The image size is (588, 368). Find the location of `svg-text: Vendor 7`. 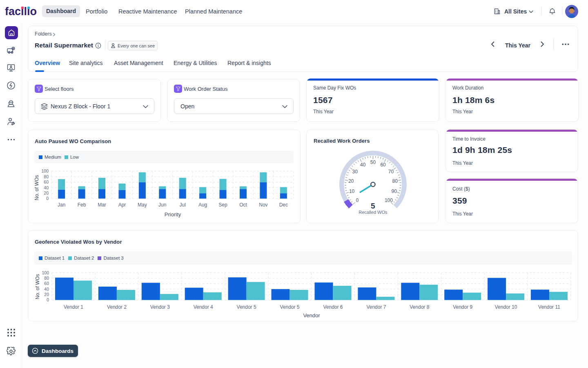

svg-text: Vendor 7 is located at coordinates (376, 307).